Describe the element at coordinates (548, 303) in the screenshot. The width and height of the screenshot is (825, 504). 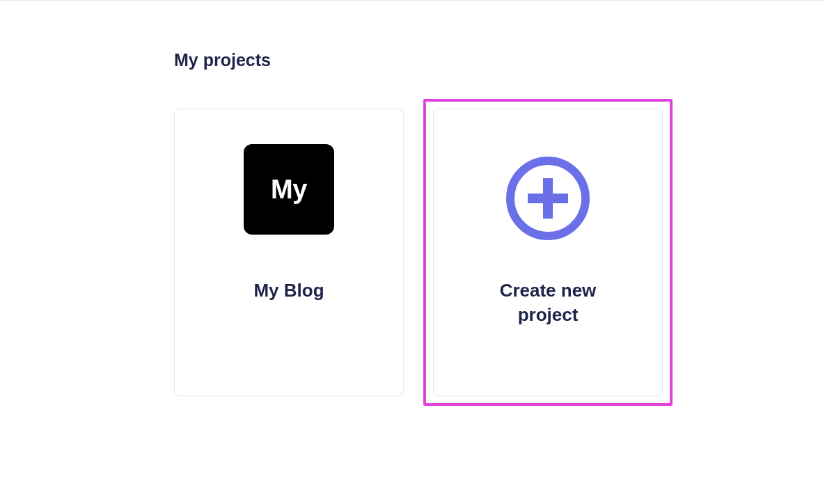
I see `create-project-label: Create new project` at that location.